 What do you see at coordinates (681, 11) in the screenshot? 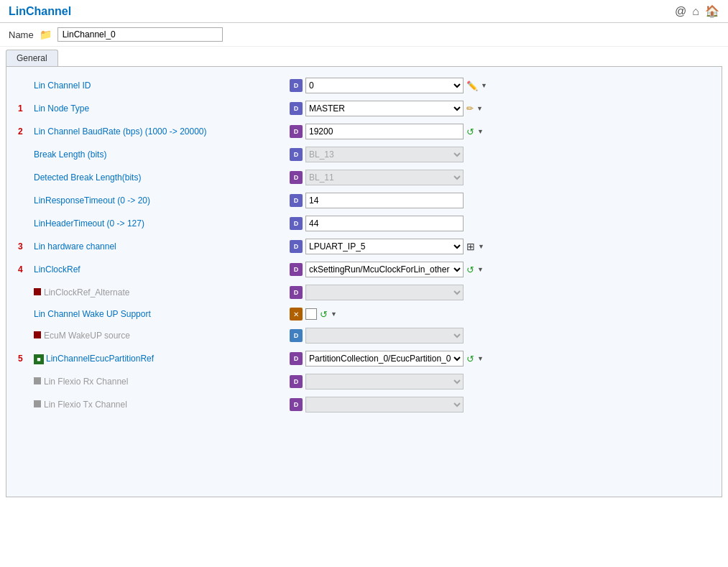
I see `at-icon: @` at bounding box center [681, 11].